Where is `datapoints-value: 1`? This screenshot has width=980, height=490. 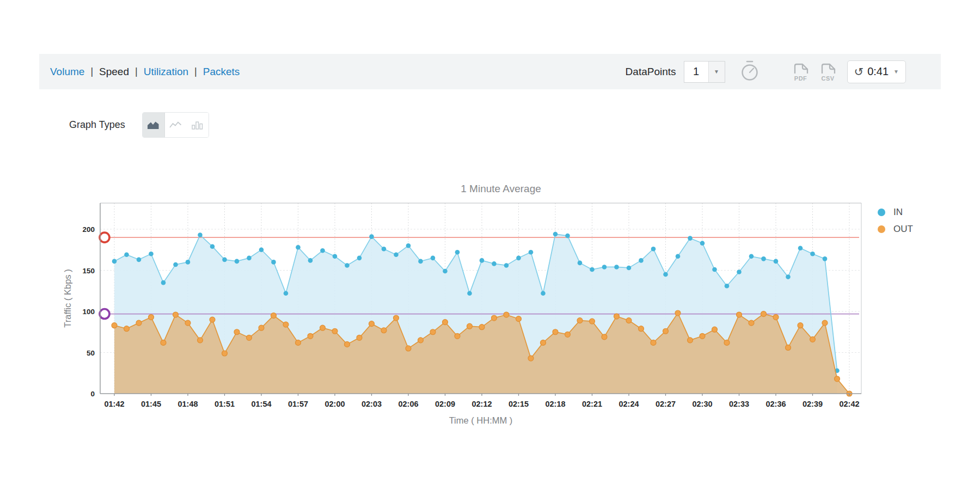
datapoints-value: 1 is located at coordinates (696, 72).